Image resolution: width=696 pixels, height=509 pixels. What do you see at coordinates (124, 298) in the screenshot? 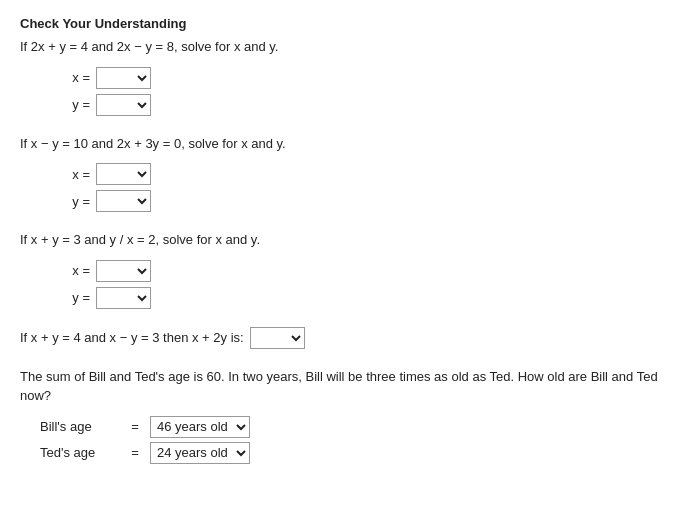
I see `q3-y-select: 1 2 3` at bounding box center [124, 298].